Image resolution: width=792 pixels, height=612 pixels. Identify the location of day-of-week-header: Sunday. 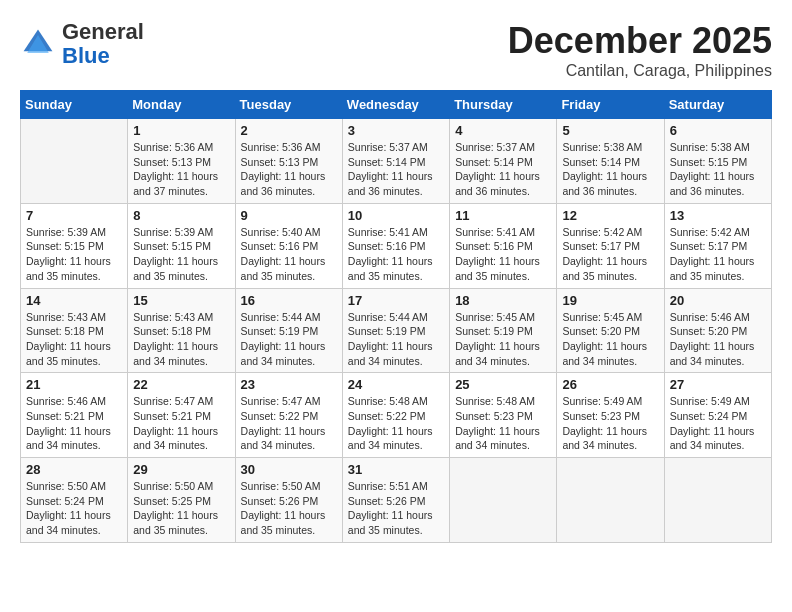
(74, 105).